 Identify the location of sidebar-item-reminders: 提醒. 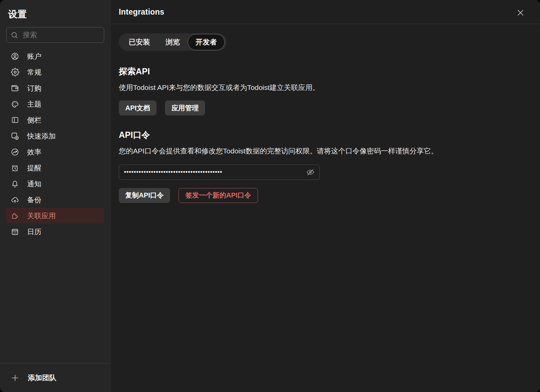
(55, 168).